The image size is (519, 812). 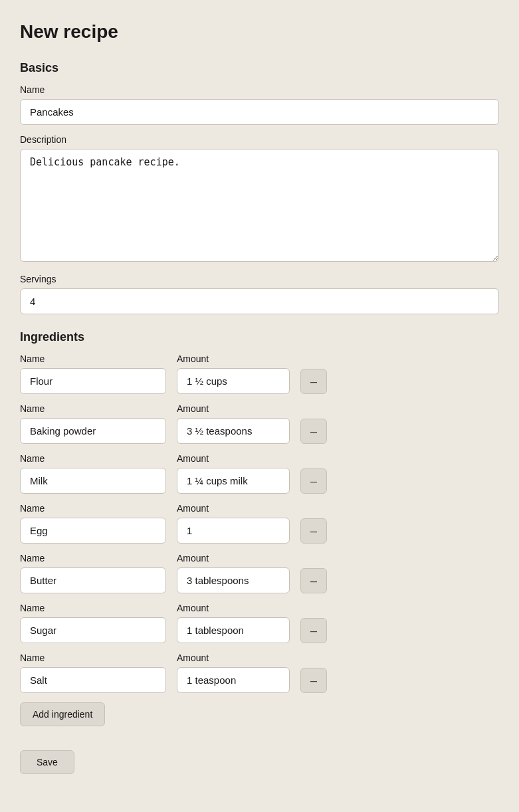 I want to click on remove-ingredient-button-5: –, so click(x=314, y=631).